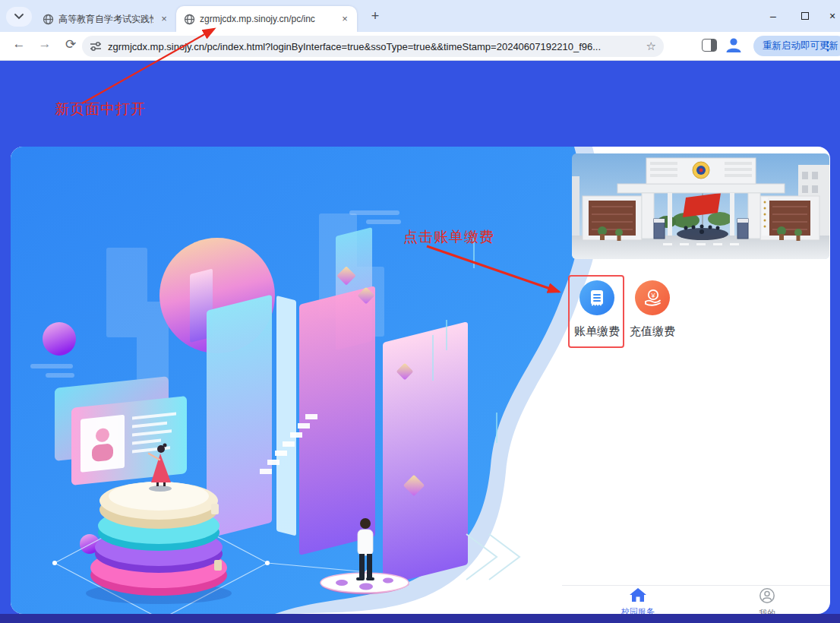  Describe the element at coordinates (734, 45) in the screenshot. I see `profile-avatar` at that location.